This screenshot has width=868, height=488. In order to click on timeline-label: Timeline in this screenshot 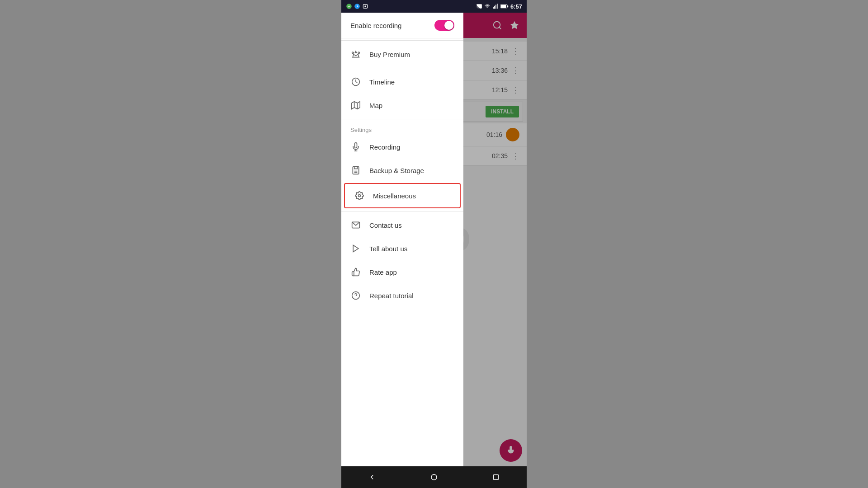, I will do `click(382, 82)`.